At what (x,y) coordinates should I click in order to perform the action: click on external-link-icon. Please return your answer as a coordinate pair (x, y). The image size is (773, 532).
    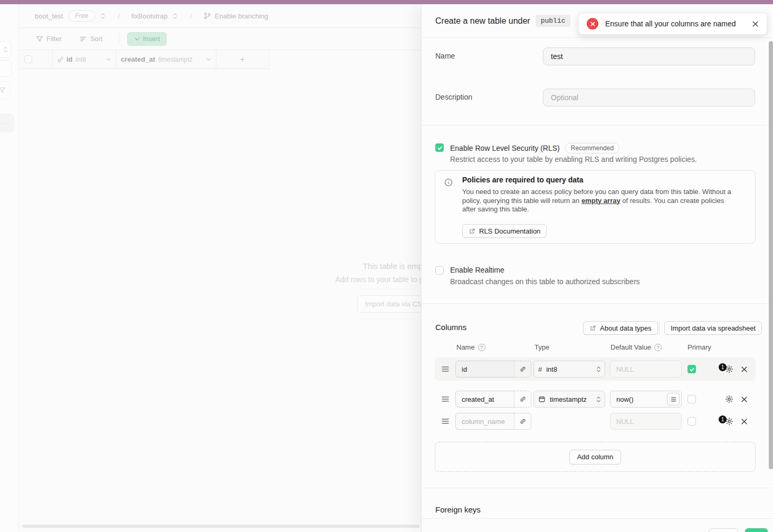
    Looking at the image, I should click on (472, 231).